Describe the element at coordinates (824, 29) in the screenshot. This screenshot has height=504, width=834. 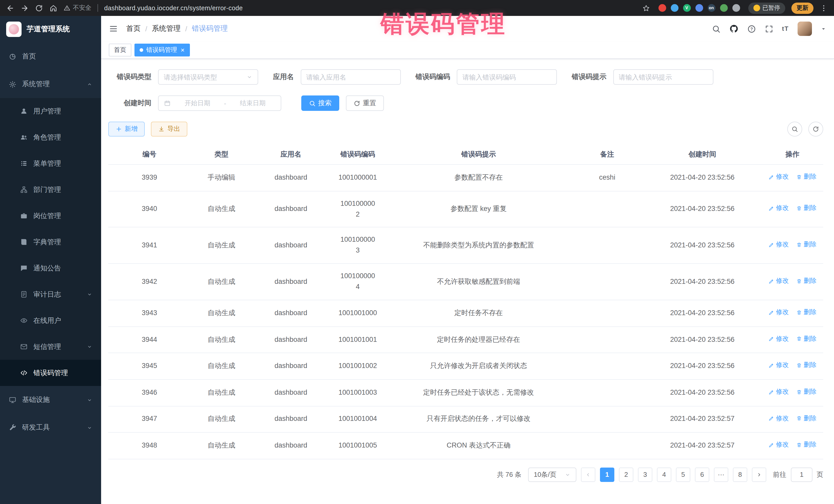
I see `caret-down-icon` at that location.